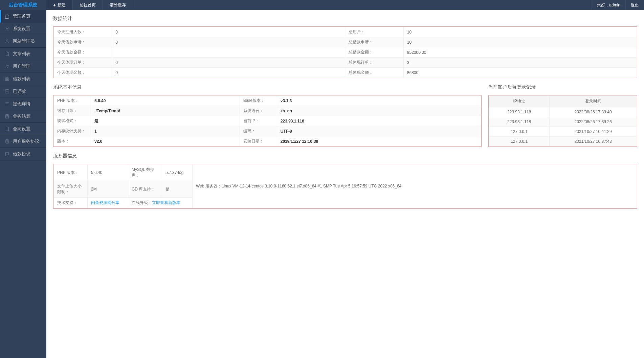 This screenshot has height=358, width=644. I want to click on table-row: 223.93.1.1182022/08/26 17:39:26, so click(563, 122).